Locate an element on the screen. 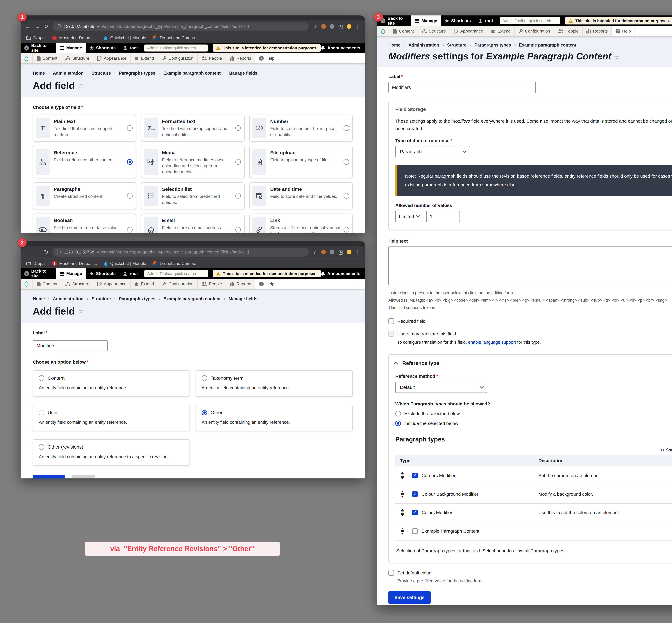  include-radio-selected is located at coordinates (398, 423).